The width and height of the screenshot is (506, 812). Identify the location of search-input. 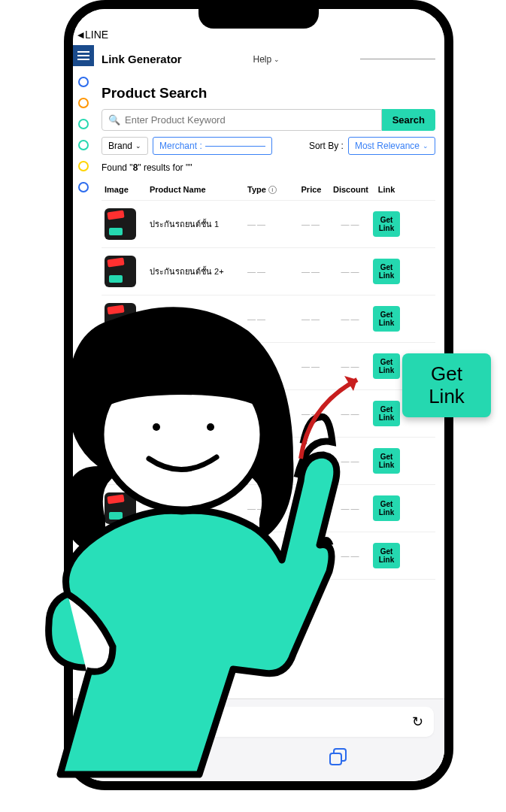
(250, 120).